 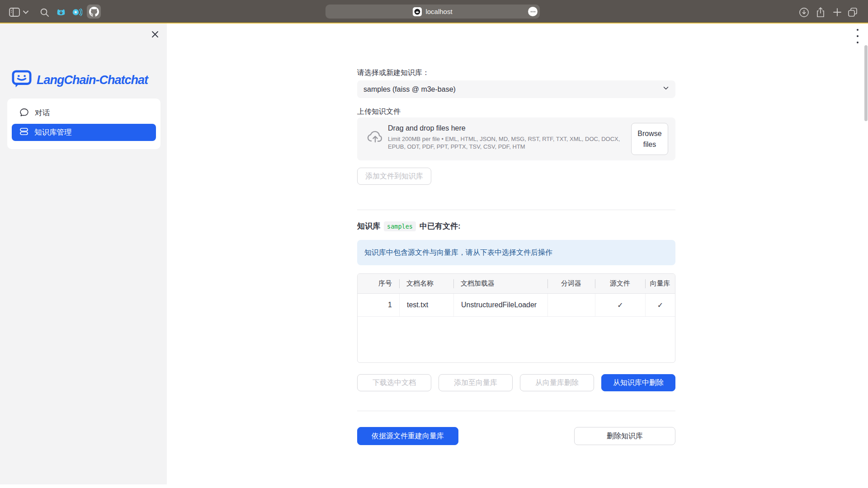 What do you see at coordinates (625, 436) in the screenshot?
I see `delete-kb-button: 删除知识库` at bounding box center [625, 436].